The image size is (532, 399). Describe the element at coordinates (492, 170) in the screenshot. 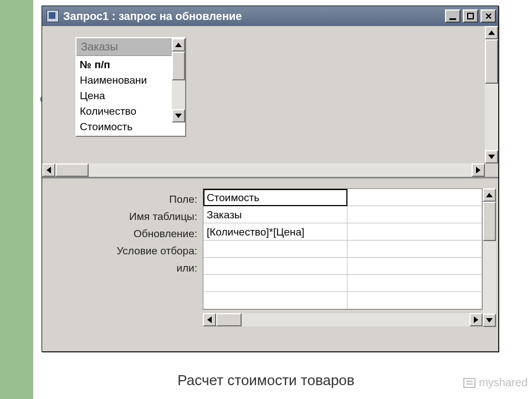

I see `scroll-corner` at that location.